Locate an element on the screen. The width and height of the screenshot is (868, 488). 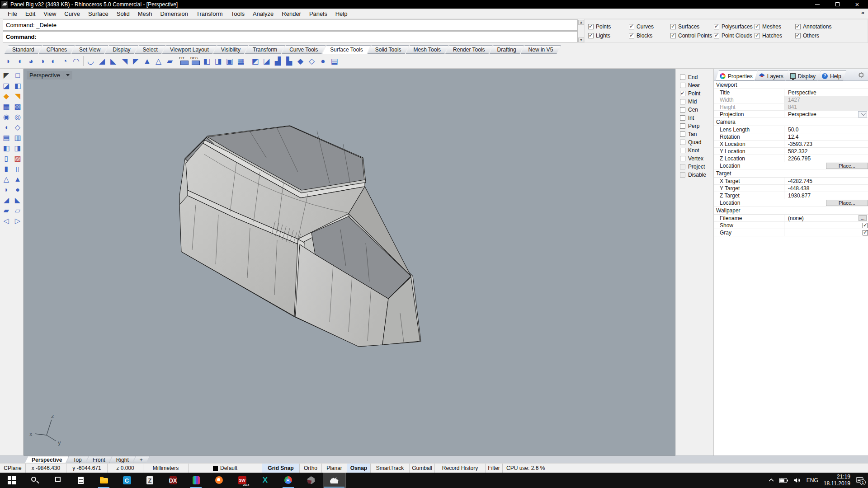
menu-item: Dimension is located at coordinates (175, 14).